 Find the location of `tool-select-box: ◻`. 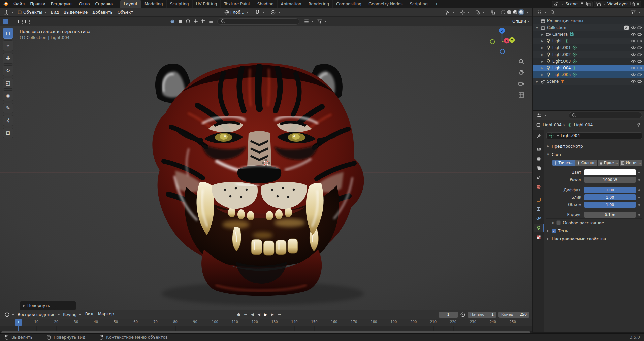

tool-select-box: ◻ is located at coordinates (8, 33).